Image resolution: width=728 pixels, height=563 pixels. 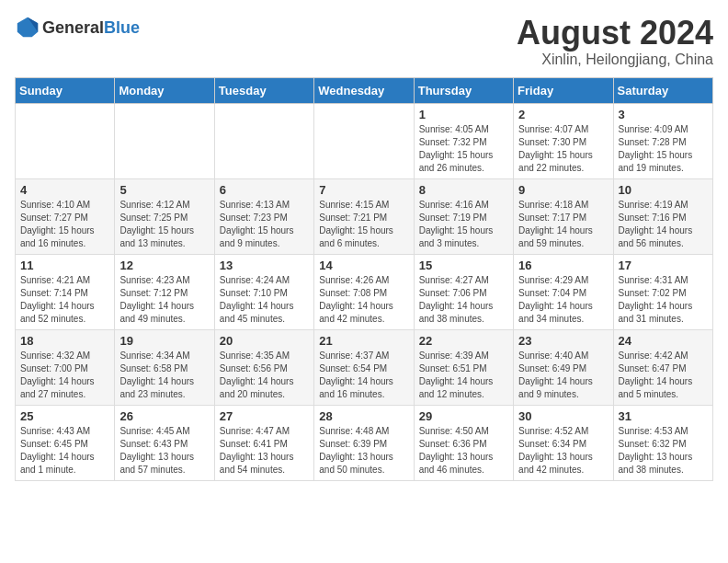 I want to click on day-info: Sunrise: 4:13 AM Sunset: 7:23 PM Dayligh…, so click(x=265, y=224).